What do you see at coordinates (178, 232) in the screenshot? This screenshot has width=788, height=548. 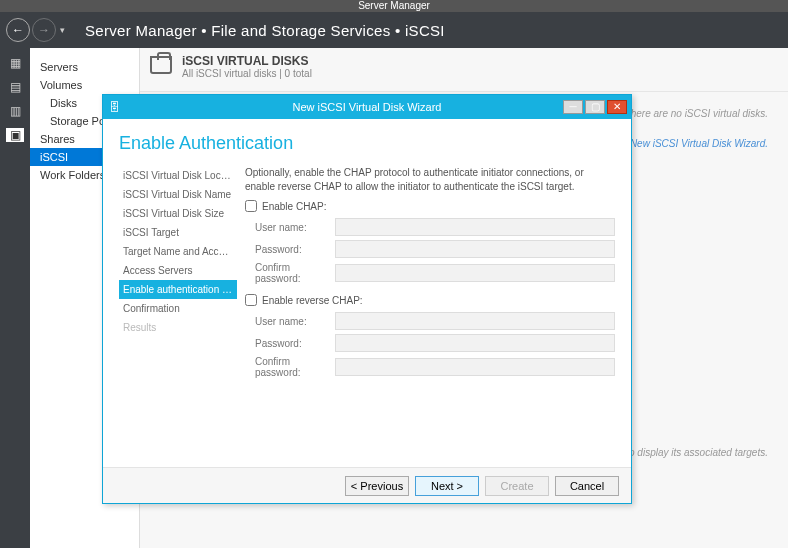 I see `step-target: iSCSI Target` at bounding box center [178, 232].